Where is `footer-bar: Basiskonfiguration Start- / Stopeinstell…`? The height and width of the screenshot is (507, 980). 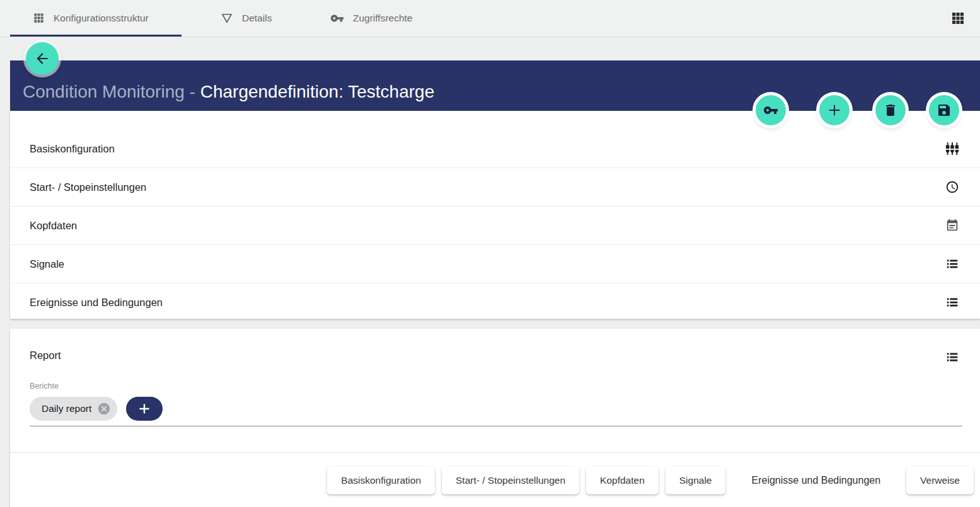 footer-bar: Basiskonfiguration Start- / Stopeinstell… is located at coordinates (495, 480).